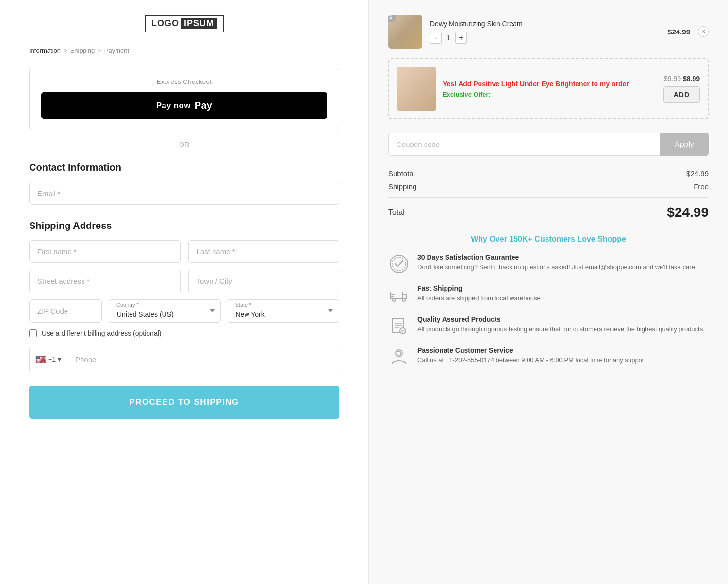 The width and height of the screenshot is (728, 584). What do you see at coordinates (461, 38) in the screenshot?
I see `qty-increase-button: +` at bounding box center [461, 38].